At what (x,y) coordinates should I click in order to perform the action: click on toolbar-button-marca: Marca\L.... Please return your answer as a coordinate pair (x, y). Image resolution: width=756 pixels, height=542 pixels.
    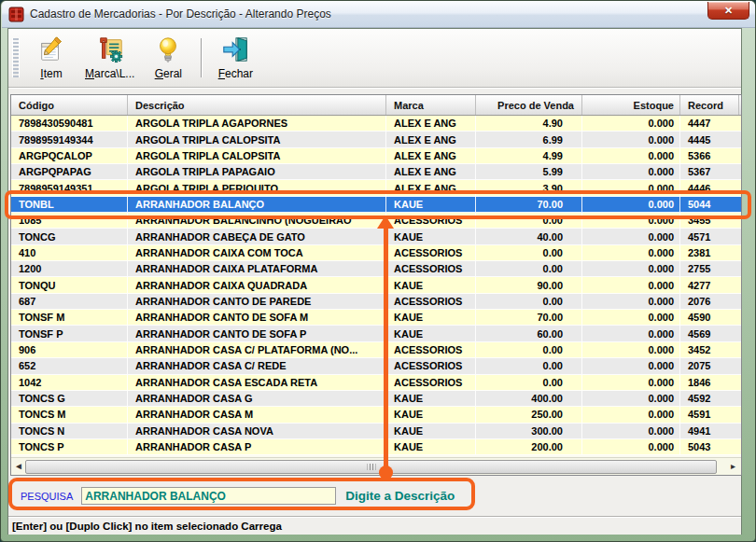
    Looking at the image, I should click on (110, 58).